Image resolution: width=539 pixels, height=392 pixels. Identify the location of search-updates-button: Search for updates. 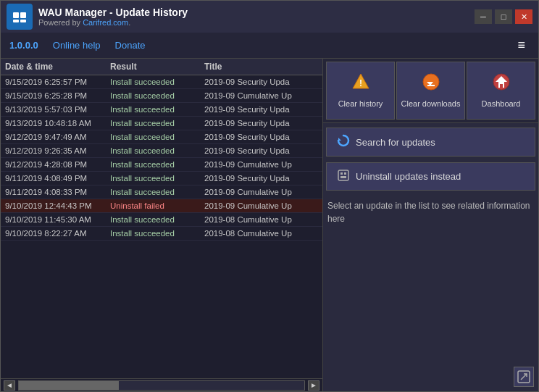
(430, 142).